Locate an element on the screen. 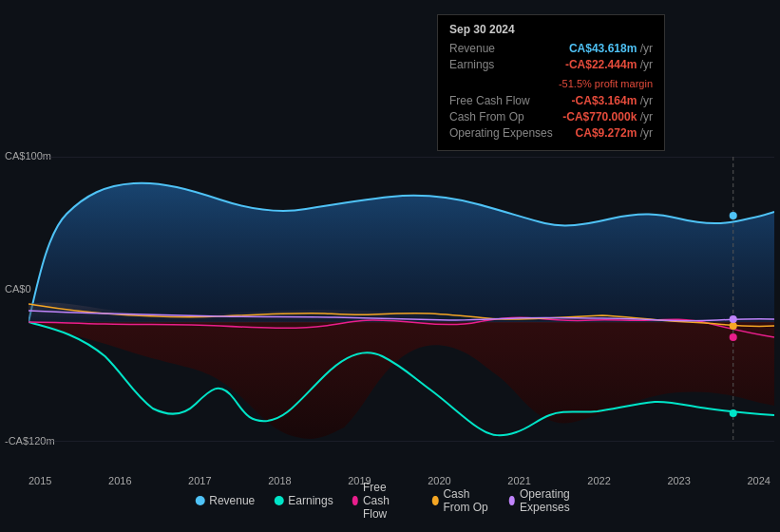 The height and width of the screenshot is (532, 780). tooltip-row-opex: Operating Expenses CA$9.272m /yr is located at coordinates (551, 133).